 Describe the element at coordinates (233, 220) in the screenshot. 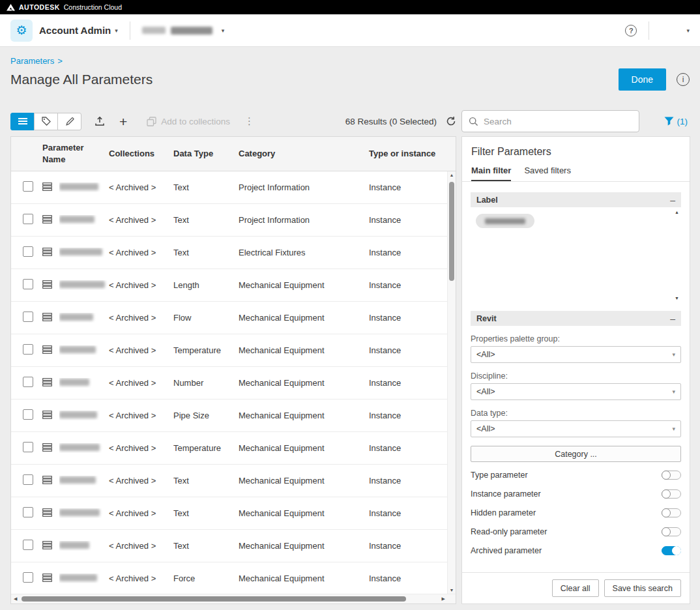

I see `table-row: < Archived > Text Project Information In…` at that location.